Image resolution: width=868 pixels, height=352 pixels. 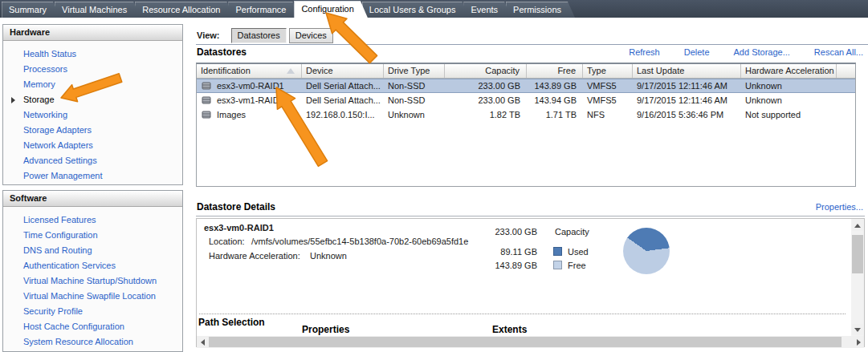 I want to click on datastore-name: esx3-vm0-RAID1, so click(x=251, y=86).